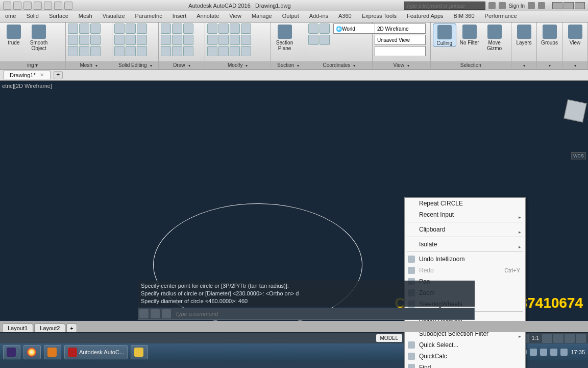 The image size is (588, 368). I want to click on panel-label-layers, so click(524, 65).